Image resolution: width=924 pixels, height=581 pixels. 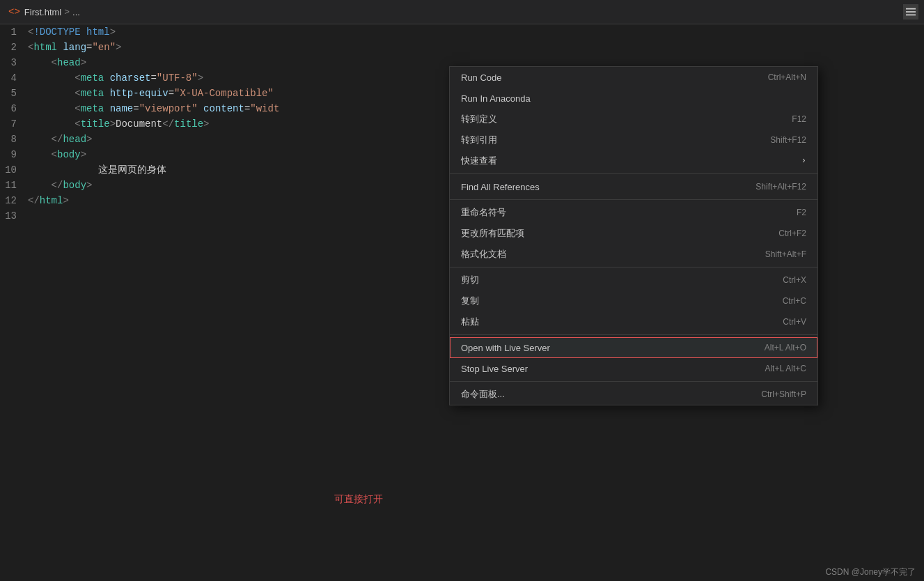 What do you see at coordinates (49, 201) in the screenshot?
I see `line-content: </html>` at bounding box center [49, 201].